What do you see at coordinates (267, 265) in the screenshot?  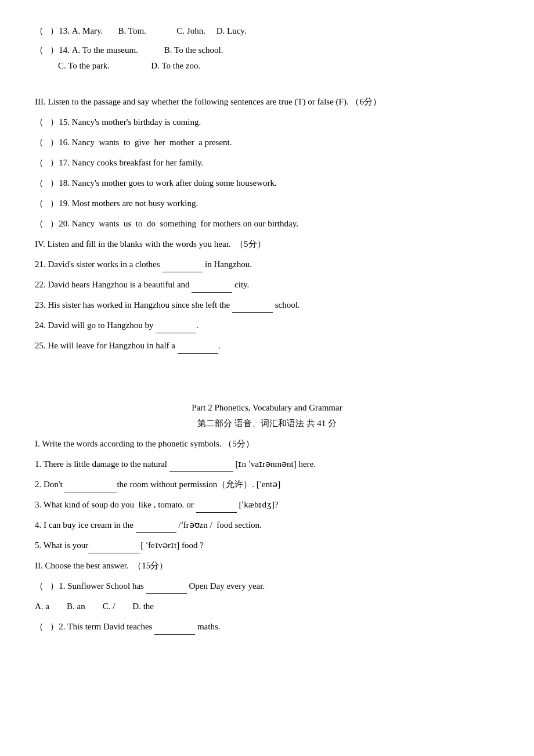 I see `question-21: 21. David's sister works in a clothes in…` at bounding box center [267, 265].